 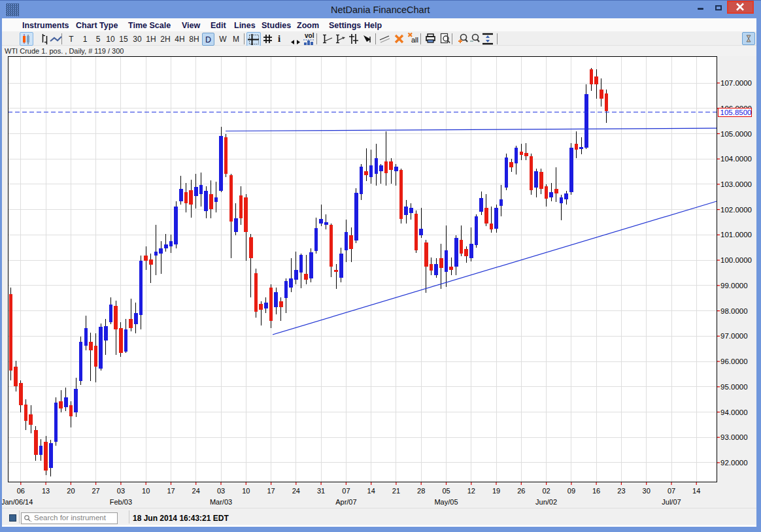 I want to click on svg-text: 13, so click(x=46, y=491).